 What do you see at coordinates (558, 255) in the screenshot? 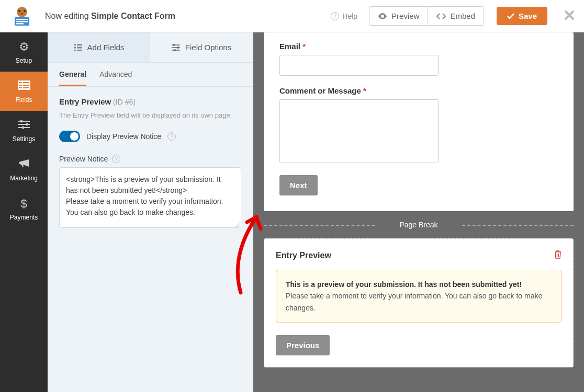
I see `delete-field-button` at bounding box center [558, 255].